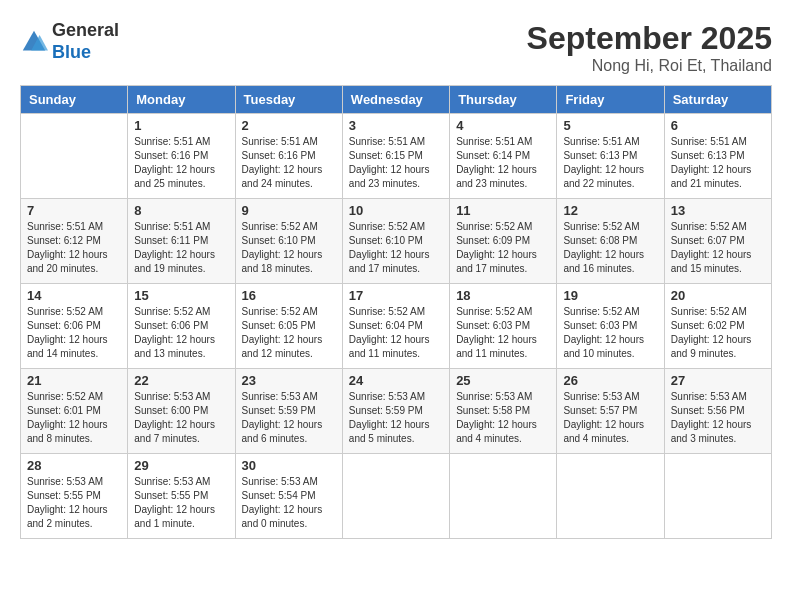 The width and height of the screenshot is (792, 612). What do you see at coordinates (503, 126) in the screenshot?
I see `day-number: 4` at bounding box center [503, 126].